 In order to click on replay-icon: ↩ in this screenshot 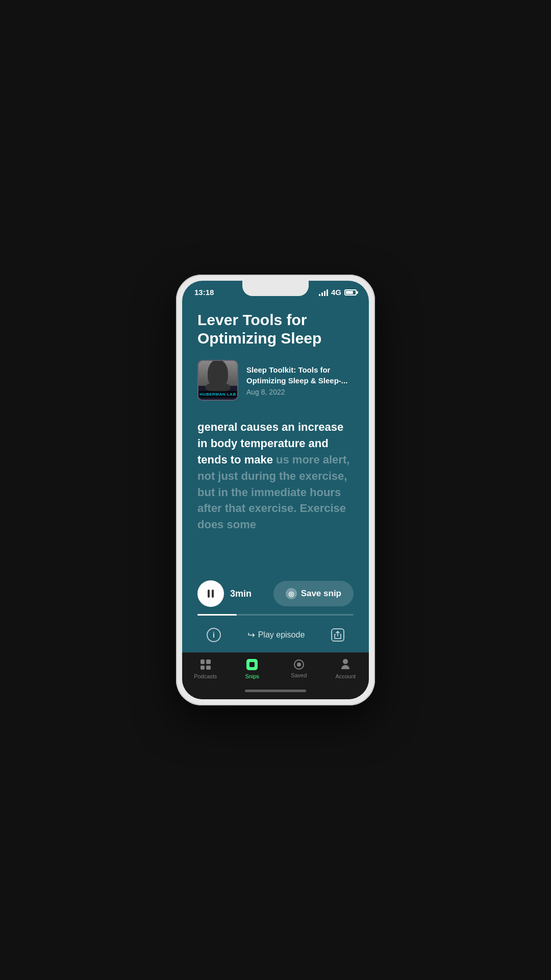, I will do `click(251, 635)`.